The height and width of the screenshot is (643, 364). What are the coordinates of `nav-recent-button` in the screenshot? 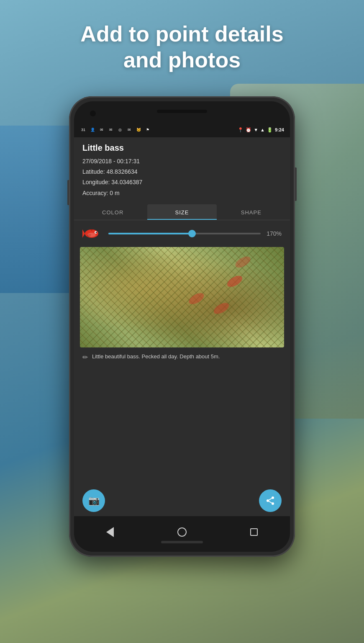 It's located at (254, 532).